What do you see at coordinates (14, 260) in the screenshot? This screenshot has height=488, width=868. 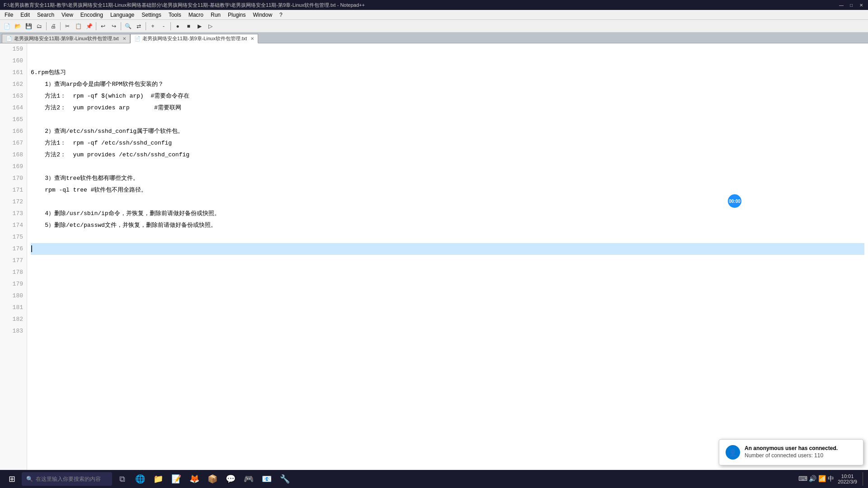 I see `line-numbers: 1591601611621631641651661671681691701711…` at bounding box center [14, 260].